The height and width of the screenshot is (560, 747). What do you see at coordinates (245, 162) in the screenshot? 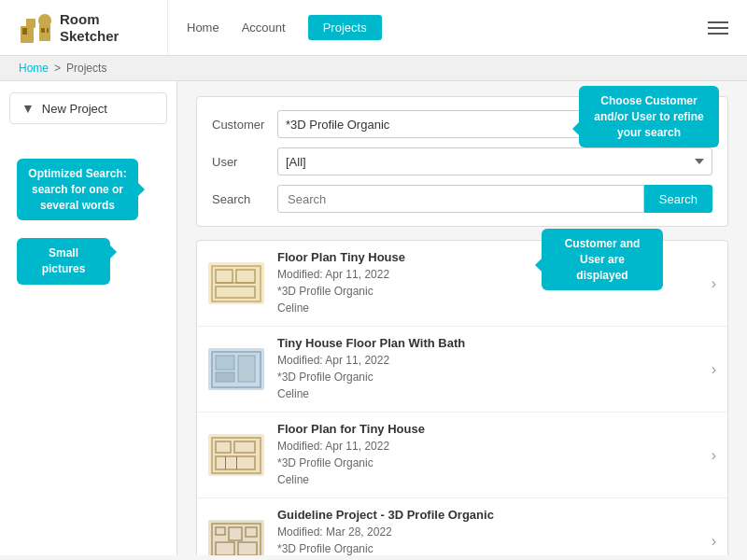
I see `user-label: User` at bounding box center [245, 162].